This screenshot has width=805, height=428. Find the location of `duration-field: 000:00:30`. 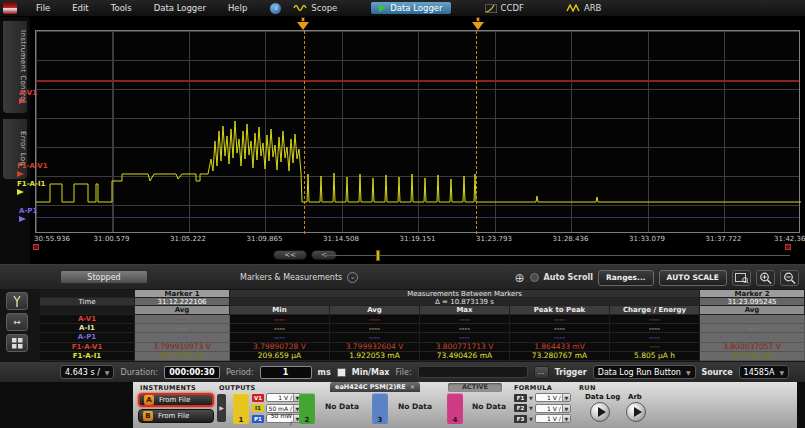

duration-field: 000:00:30 is located at coordinates (192, 372).